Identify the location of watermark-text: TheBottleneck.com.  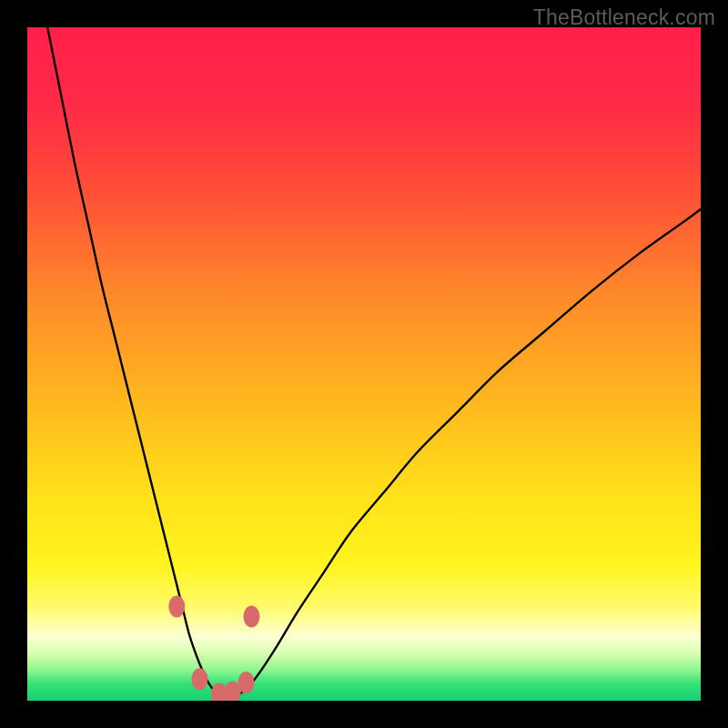
(624, 18).